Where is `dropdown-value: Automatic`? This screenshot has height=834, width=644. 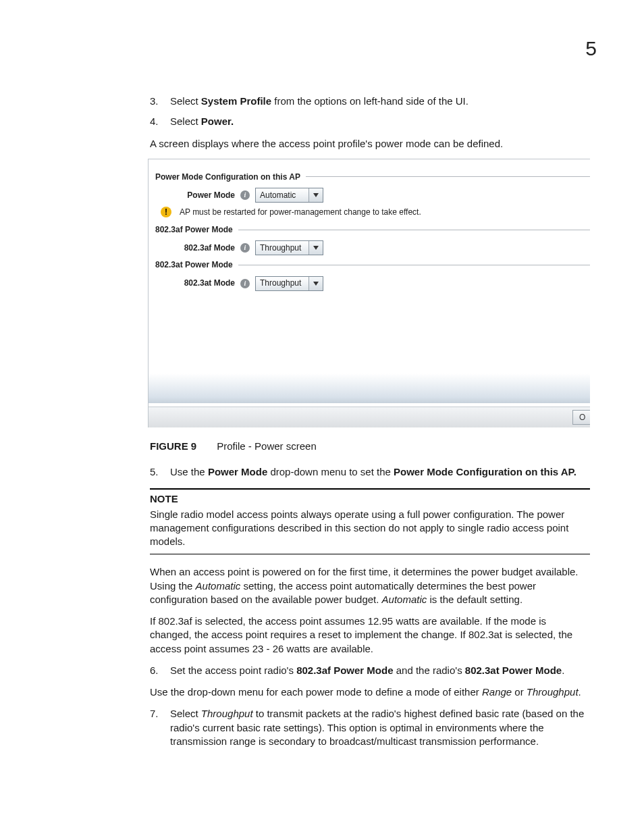
dropdown-value: Automatic is located at coordinates (282, 195).